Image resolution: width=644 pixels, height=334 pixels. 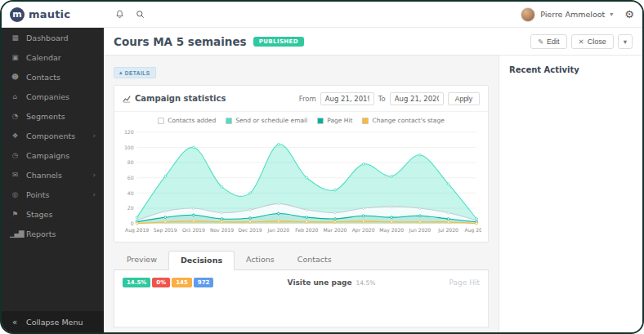 I want to click on segments-icon: ◔, so click(x=15, y=116).